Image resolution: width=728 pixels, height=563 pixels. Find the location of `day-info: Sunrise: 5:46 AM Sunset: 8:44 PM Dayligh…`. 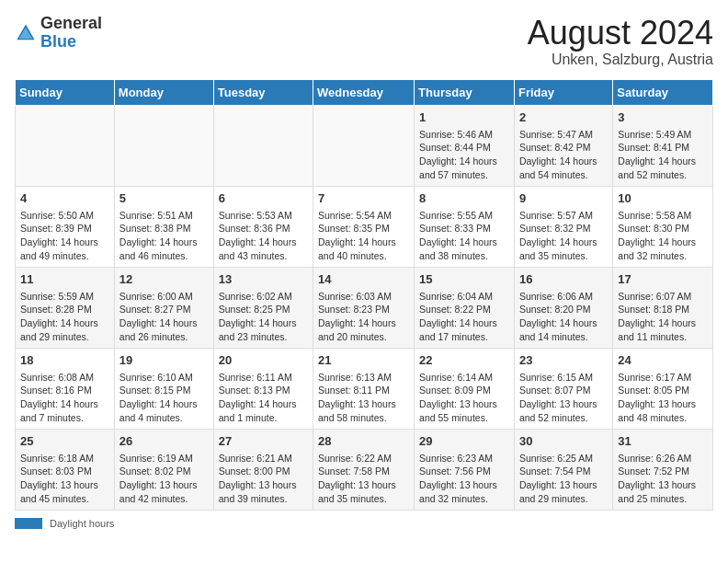

day-info: Sunrise: 5:46 AM Sunset: 8:44 PM Dayligh… is located at coordinates (464, 155).